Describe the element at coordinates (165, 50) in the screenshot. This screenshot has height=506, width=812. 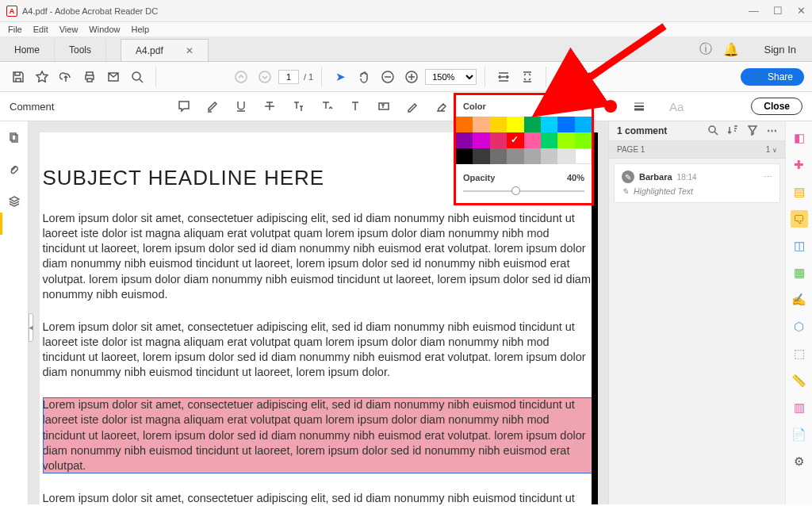
I see `tab-document: A4.pdf ✕` at that location.